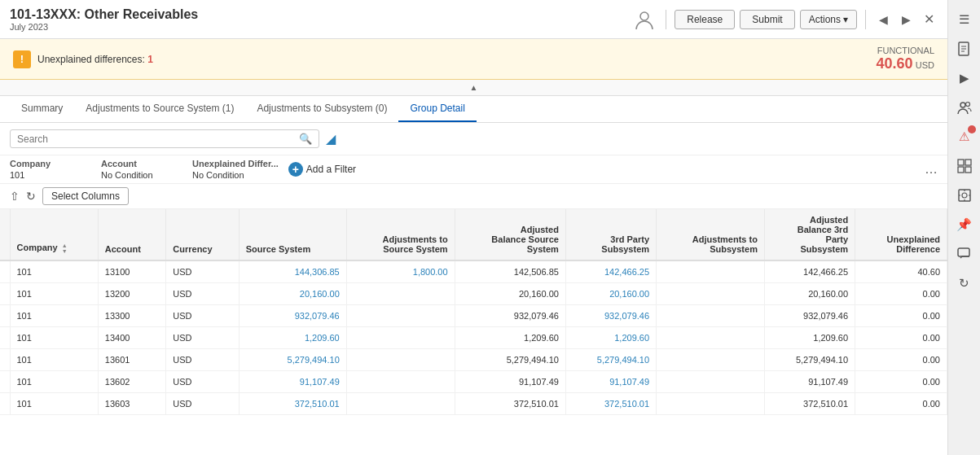 The height and width of the screenshot is (455, 980). Describe the element at coordinates (510, 272) in the screenshot. I see `cell-adj-balance-source: 142,506.85` at that location.